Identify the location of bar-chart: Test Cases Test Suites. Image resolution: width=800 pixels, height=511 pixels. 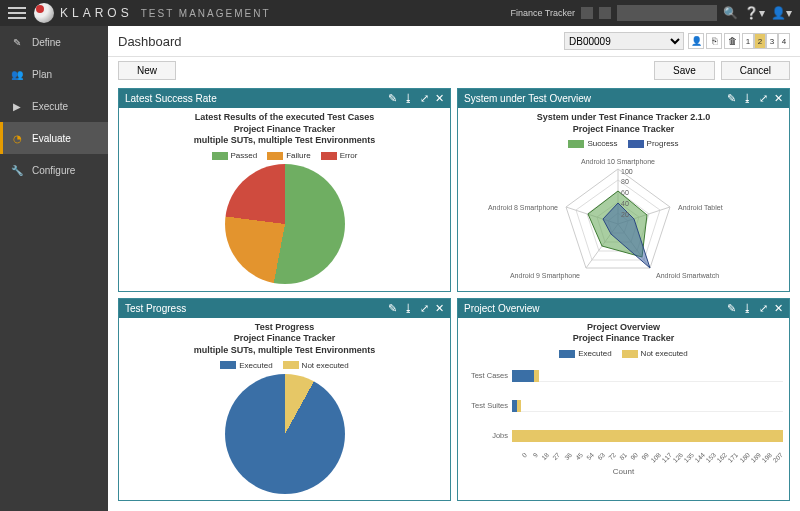
(624, 419).